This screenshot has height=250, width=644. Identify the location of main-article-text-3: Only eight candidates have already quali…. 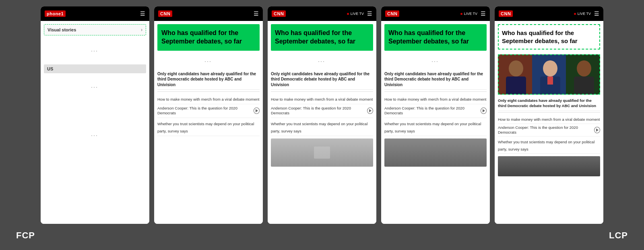
(322, 80).